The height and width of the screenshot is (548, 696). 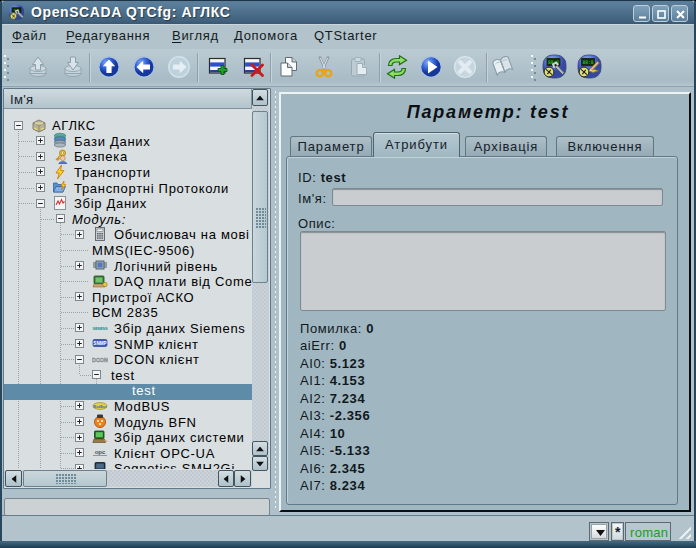 I want to click on svg-text: SNMP, so click(x=100, y=344).